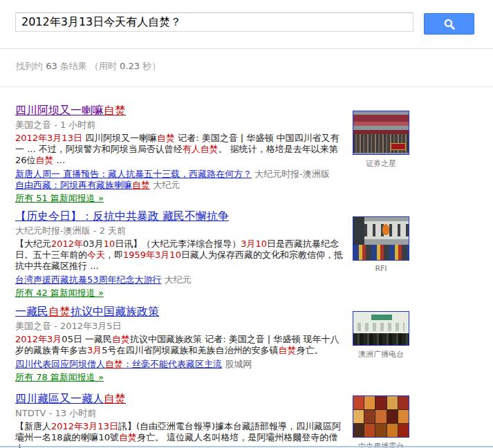 This screenshot has width=493, height=448. I want to click on result-snippet-segment: 10, so click(109, 243).